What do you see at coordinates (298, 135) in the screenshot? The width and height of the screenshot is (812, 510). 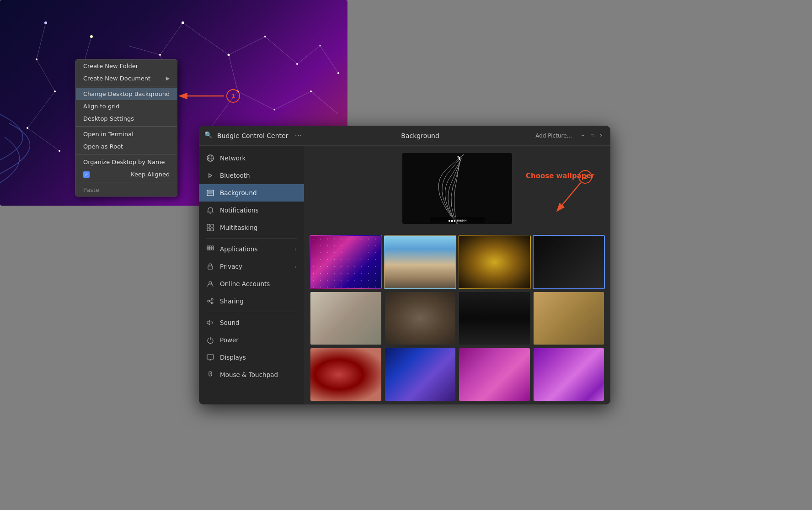 I see `menu-dots-button: ⋯` at bounding box center [298, 135].